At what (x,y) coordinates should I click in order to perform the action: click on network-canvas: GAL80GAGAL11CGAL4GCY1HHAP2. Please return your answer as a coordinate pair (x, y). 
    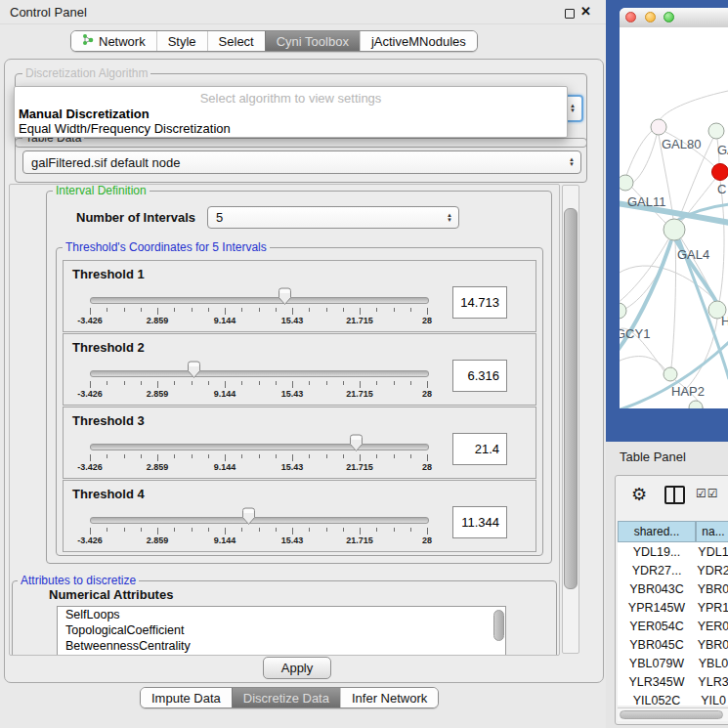
    Looking at the image, I should click on (674, 218).